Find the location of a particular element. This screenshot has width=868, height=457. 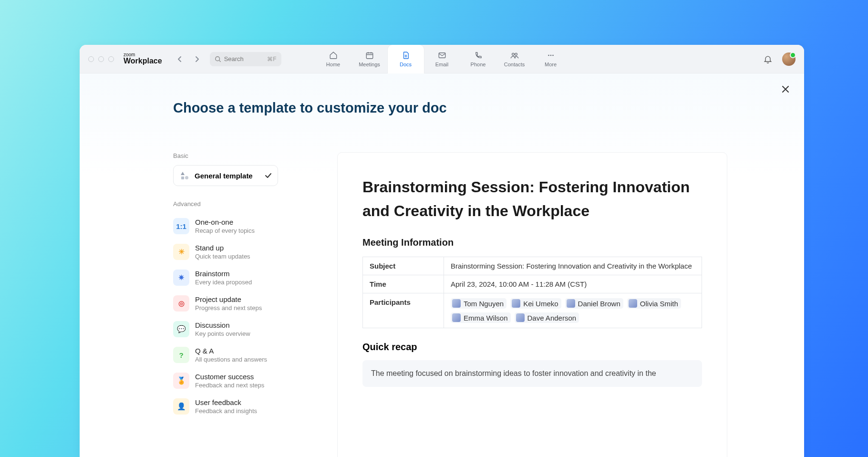

template-stand-up: ☀Stand upQuick team updates is located at coordinates (235, 252).